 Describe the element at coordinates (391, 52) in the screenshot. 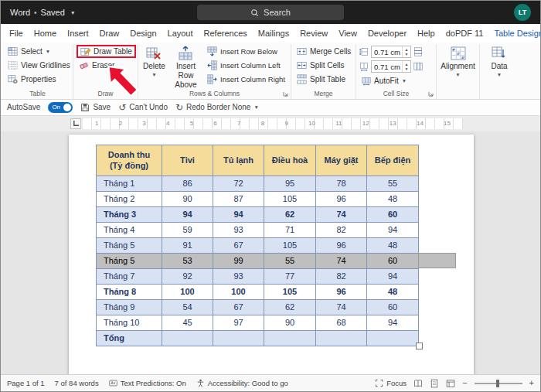

I see `row-height-input: 0.71 cm ▲▼` at that location.